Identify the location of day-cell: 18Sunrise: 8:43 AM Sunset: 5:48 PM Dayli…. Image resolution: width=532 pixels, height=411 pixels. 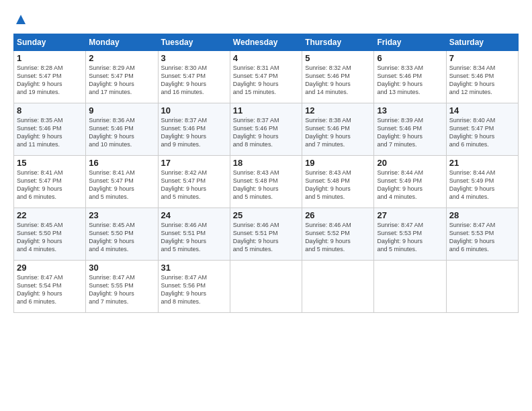
(266, 182).